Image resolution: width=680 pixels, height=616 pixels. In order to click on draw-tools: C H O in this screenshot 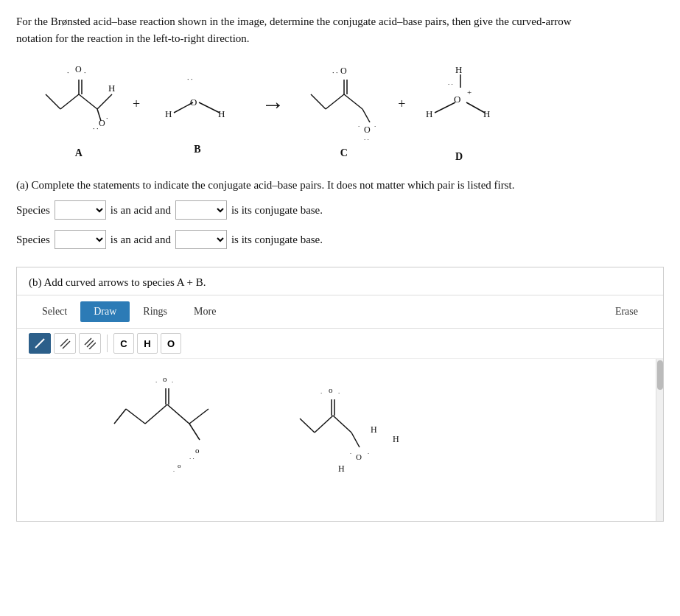, I will do `click(340, 343)`.